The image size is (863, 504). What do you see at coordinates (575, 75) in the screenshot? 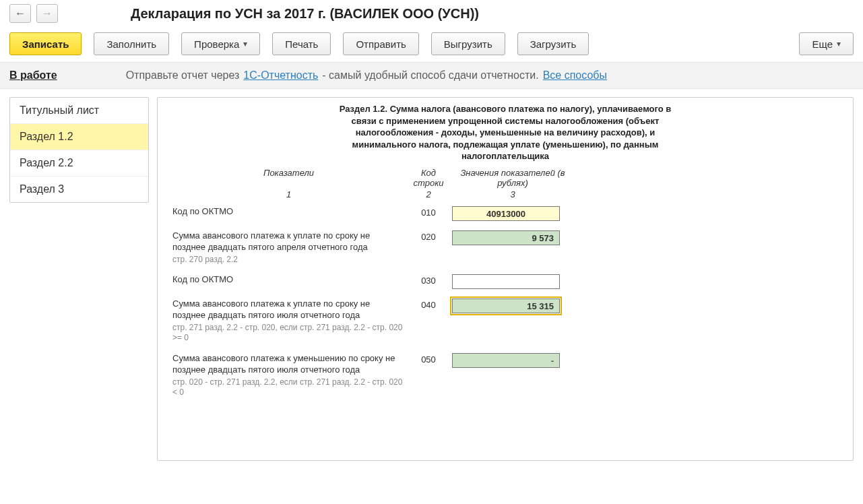
I see `all-methods-link: Все способы` at bounding box center [575, 75].